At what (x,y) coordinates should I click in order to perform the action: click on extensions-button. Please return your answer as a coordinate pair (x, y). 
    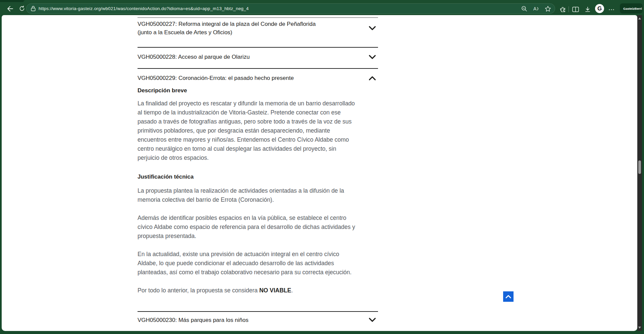
    Looking at the image, I should click on (562, 9).